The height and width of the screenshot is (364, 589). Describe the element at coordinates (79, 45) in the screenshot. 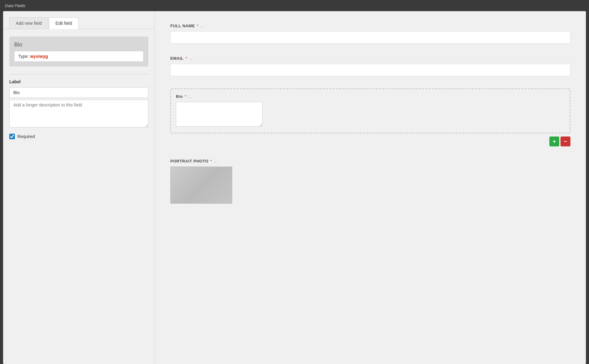

I see `field-preview-name: Bio` at that location.